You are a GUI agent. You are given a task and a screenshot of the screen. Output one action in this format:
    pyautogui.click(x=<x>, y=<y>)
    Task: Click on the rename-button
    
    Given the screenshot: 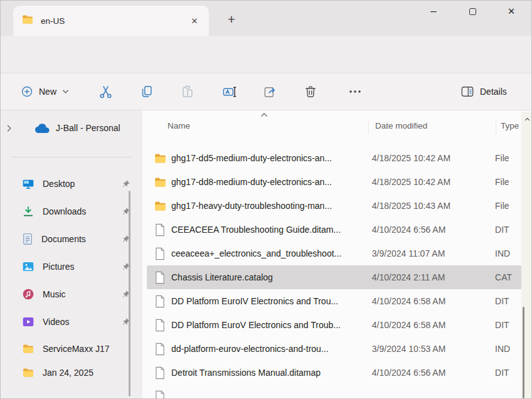 What is the action you would take?
    pyautogui.click(x=229, y=92)
    